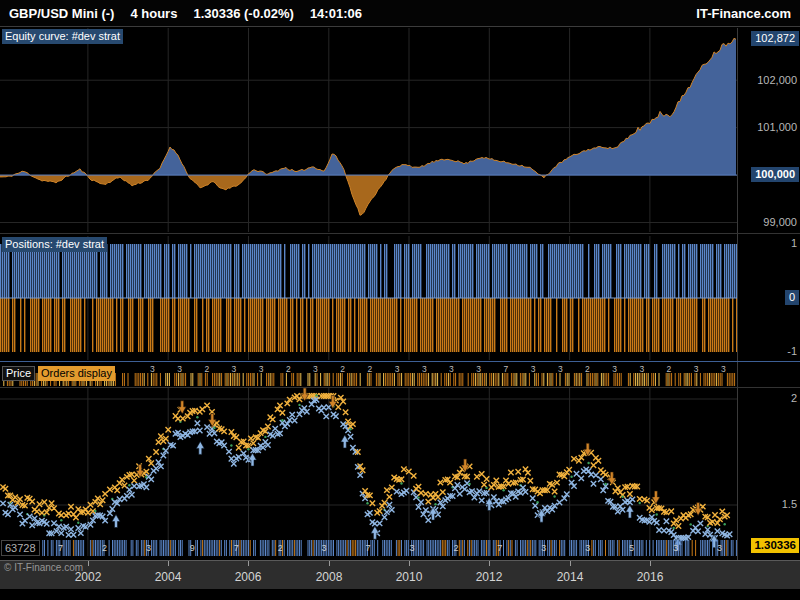 The image size is (800, 600). Describe the element at coordinates (777, 128) in the screenshot. I see `equity-axis-101000: 101,000` at that location.